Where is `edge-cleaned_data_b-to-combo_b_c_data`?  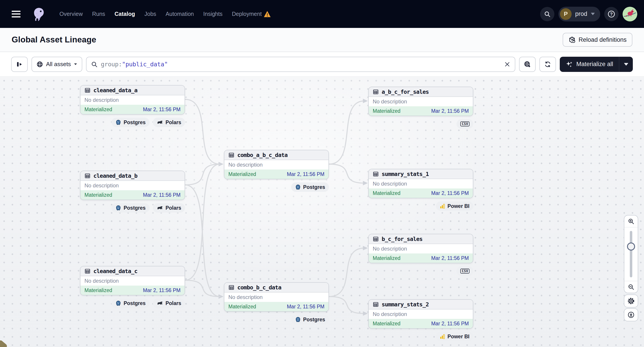
edge-cleaned_data_b-to-combo_b_c_data is located at coordinates (202, 241).